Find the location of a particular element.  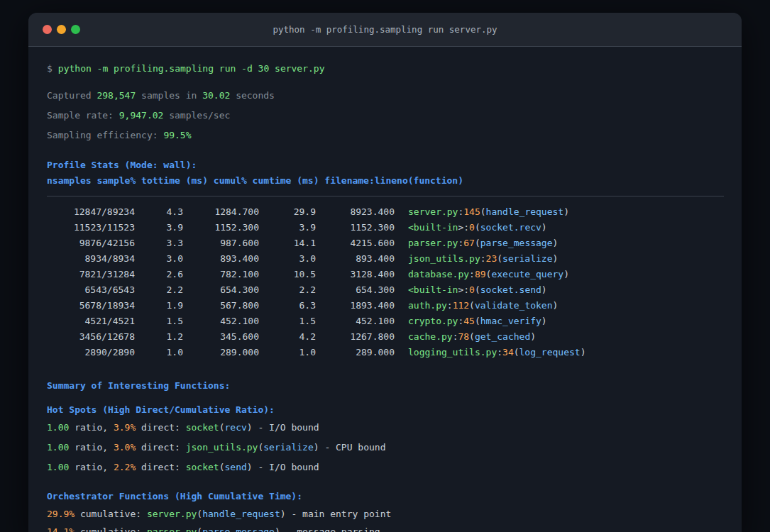

hot-spots-list: 1.00 ratio, 3.9% direct: socket(recv) - … is located at coordinates (385, 448).